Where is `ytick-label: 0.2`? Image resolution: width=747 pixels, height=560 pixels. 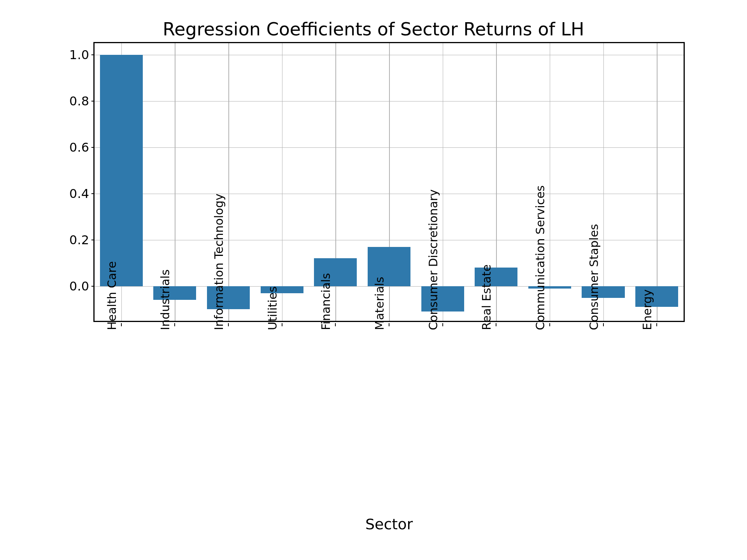 ytick-label: 0.2 is located at coordinates (74, 240).